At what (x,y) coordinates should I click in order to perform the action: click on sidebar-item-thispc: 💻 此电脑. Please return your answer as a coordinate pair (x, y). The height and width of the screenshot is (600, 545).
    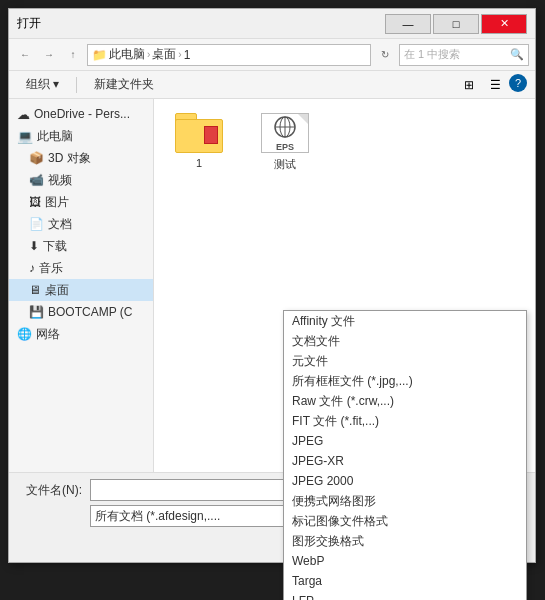
    Looking at the image, I should click on (81, 136).